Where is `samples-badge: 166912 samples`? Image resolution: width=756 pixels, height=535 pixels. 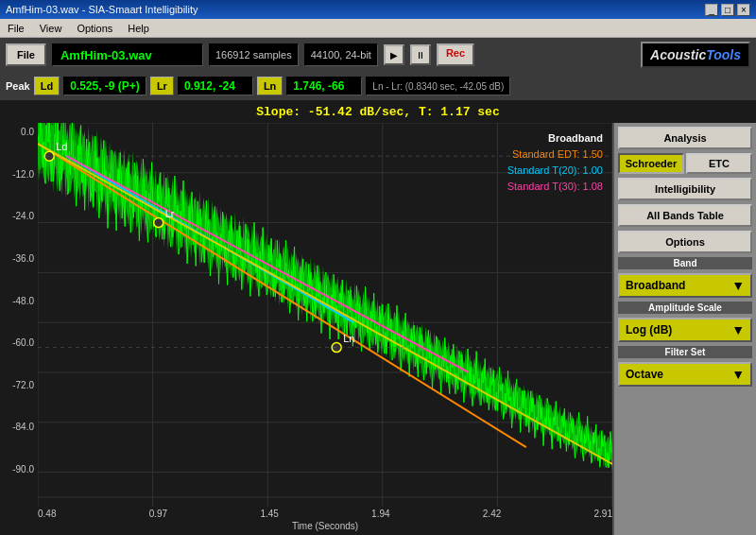 samples-badge: 166912 samples is located at coordinates (253, 55).